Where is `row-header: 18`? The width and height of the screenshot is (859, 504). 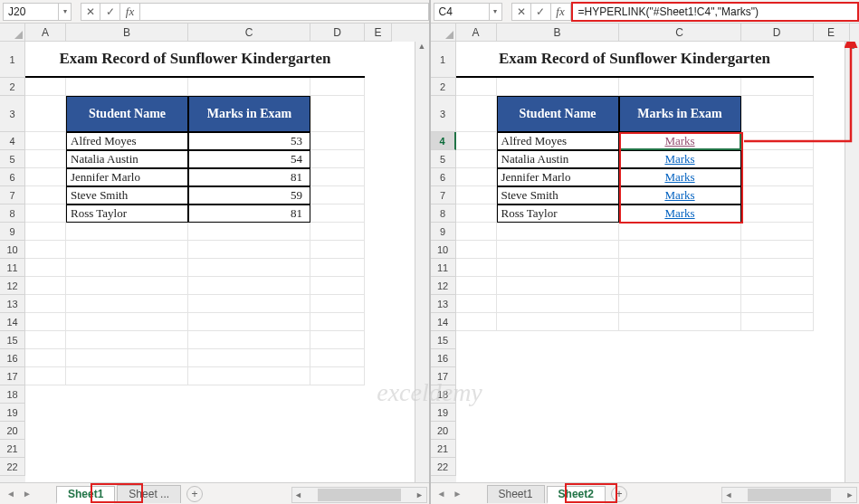
row-header: 18 is located at coordinates (444, 395).